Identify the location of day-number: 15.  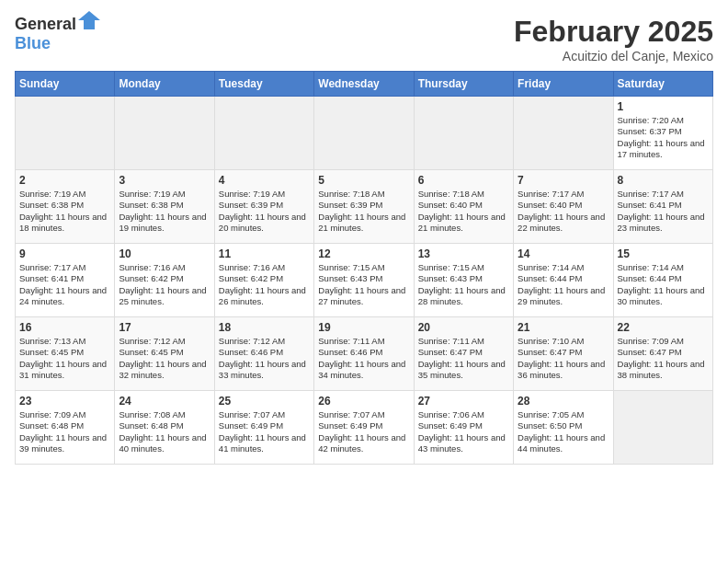
(664, 254).